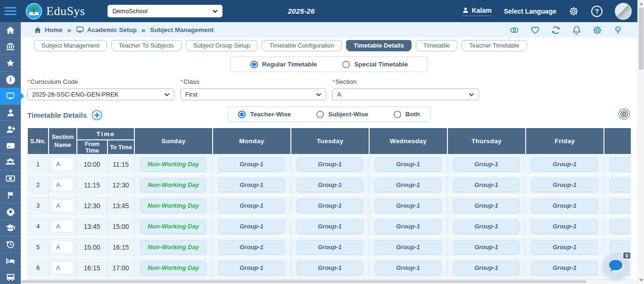  I want to click on sidebar-item-institution, so click(10, 47).